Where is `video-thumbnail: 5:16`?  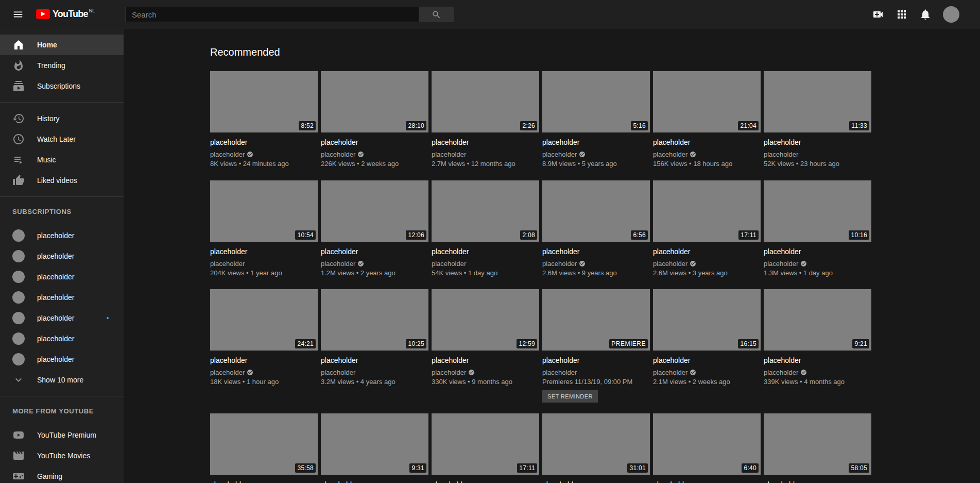
video-thumbnail: 5:16 is located at coordinates (596, 102).